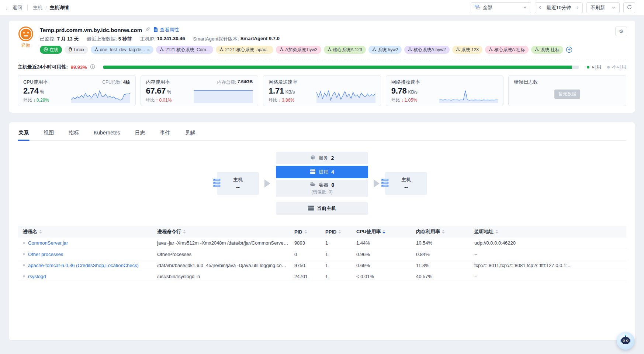  I want to click on tab-指标: 指标, so click(74, 133).